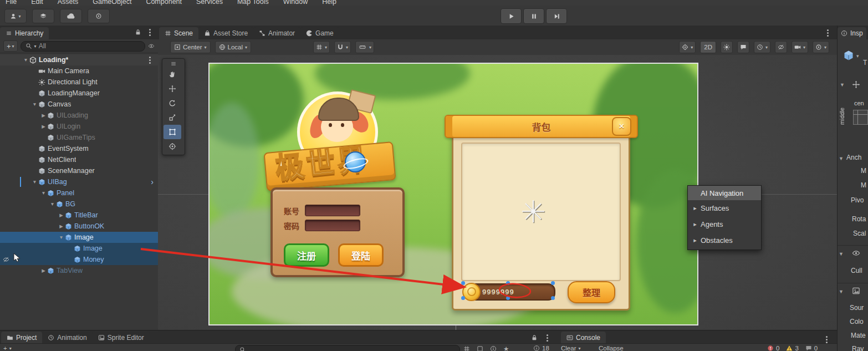 The image size is (868, 351). What do you see at coordinates (770, 348) in the screenshot?
I see `error-icon` at bounding box center [770, 348].